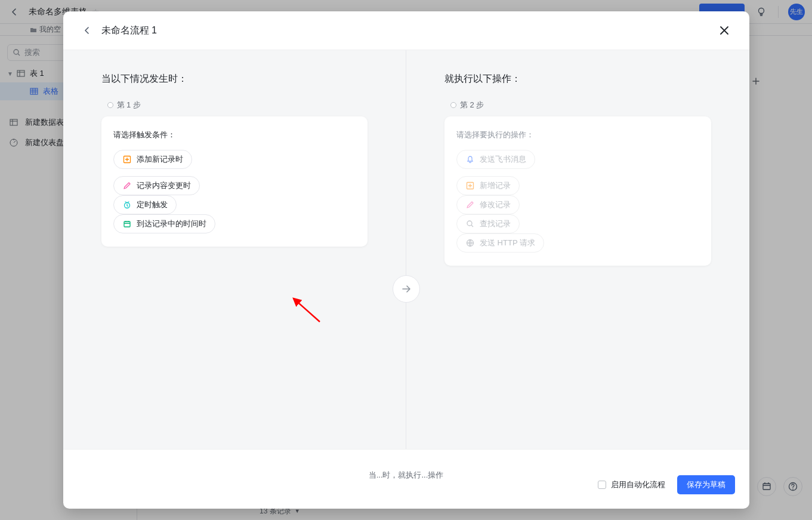  Describe the element at coordinates (235, 79) in the screenshot. I see `trigger-heading: 当以下情况发生时：` at that location.